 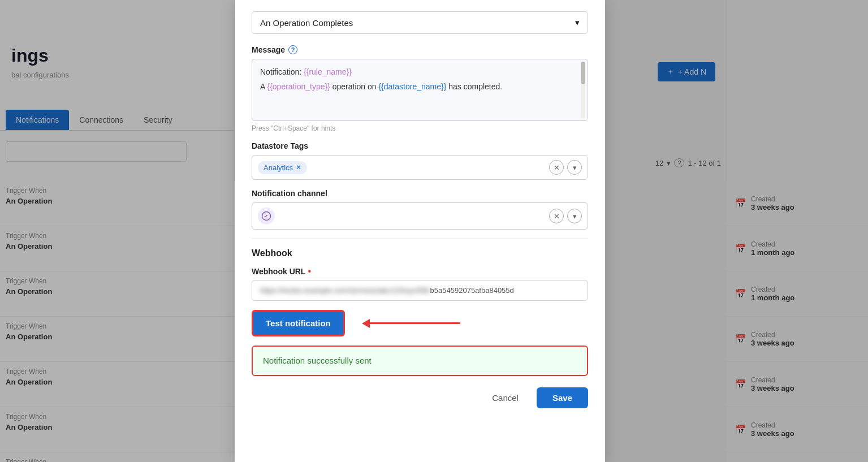 I want to click on message-section-label: Message ?, so click(x=420, y=50).